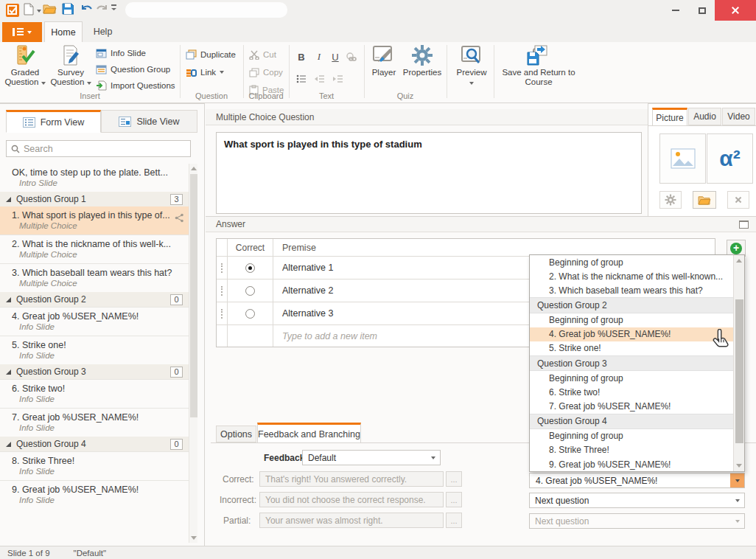  I want to click on tab-feedback-branching: Feedback and Branching, so click(309, 433).